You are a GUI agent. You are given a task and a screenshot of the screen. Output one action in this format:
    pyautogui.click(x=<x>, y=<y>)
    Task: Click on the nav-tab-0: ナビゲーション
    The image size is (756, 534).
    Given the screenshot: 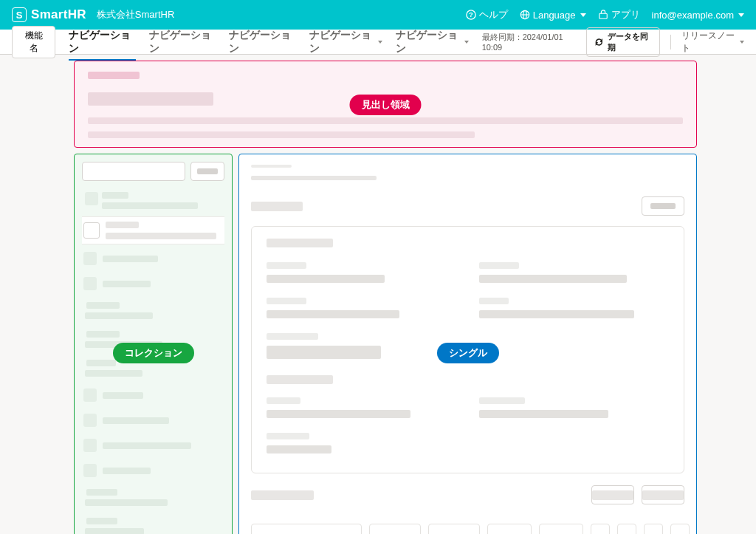 What is the action you would take?
    pyautogui.click(x=102, y=42)
    